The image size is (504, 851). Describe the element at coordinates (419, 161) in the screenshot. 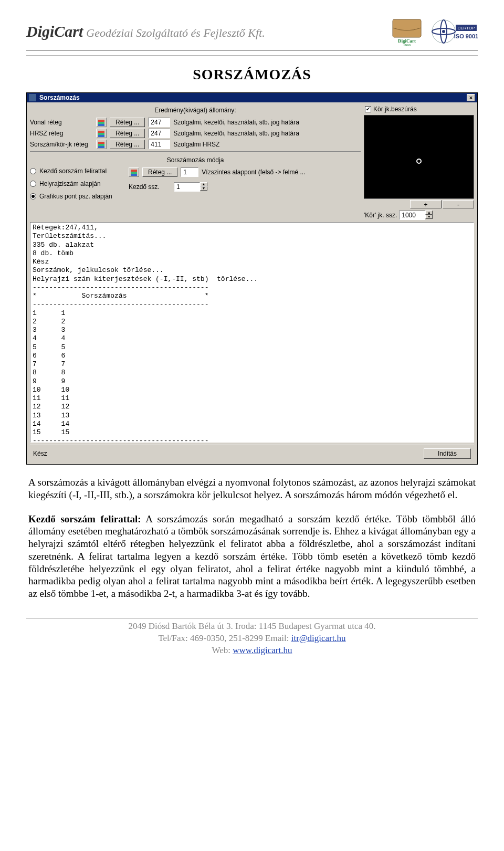

I see `circle-marker-icon` at that location.